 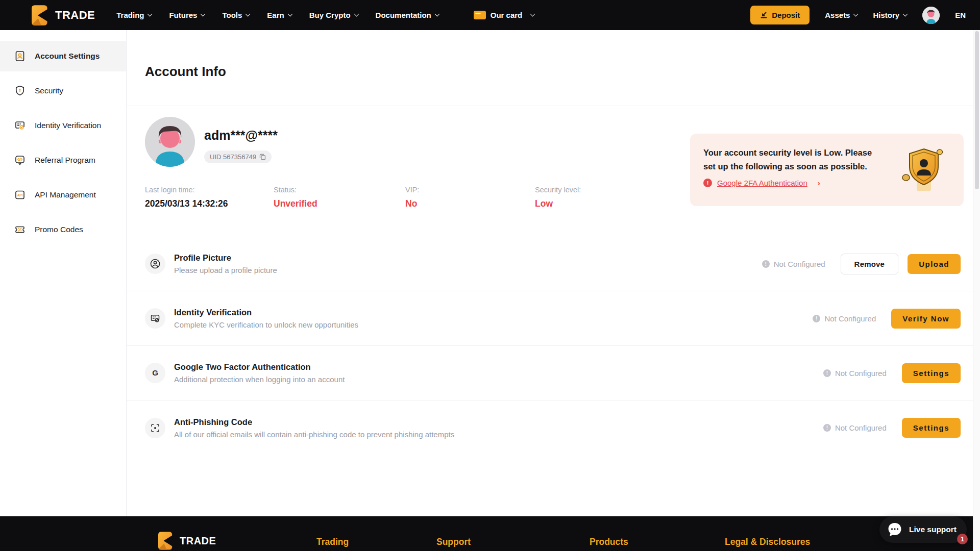 What do you see at coordinates (155, 318) in the screenshot?
I see `identity-verification-icon` at bounding box center [155, 318].